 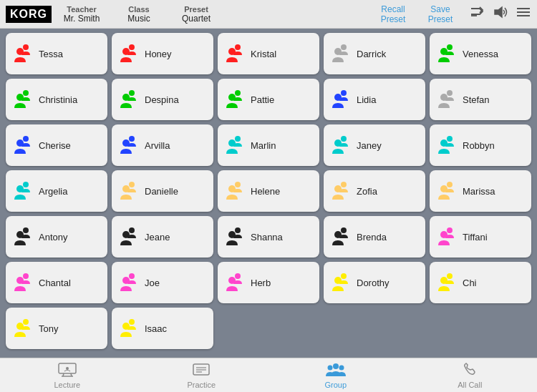 I want to click on student-card: Joe, so click(x=163, y=283).